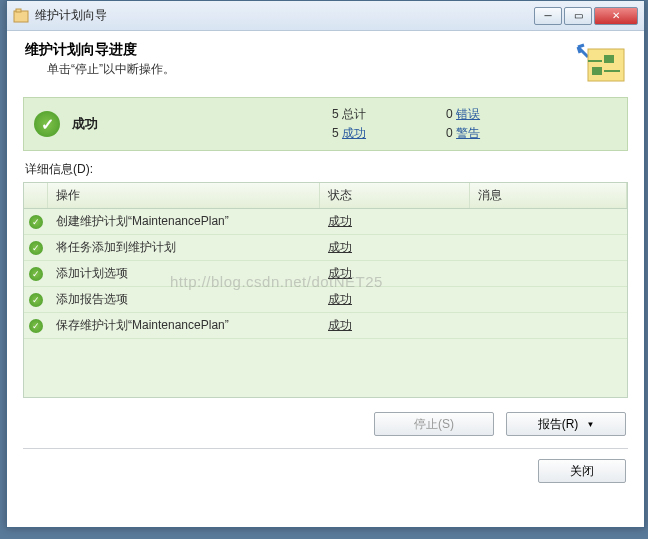  I want to click on table-row: ✓ 创建维护计划“MaintenancePlan” 成功, so click(326, 222).